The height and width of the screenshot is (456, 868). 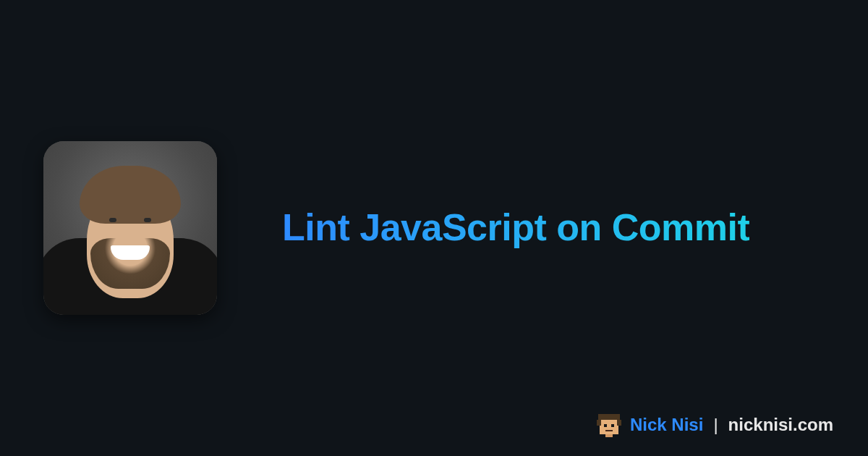 I want to click on author-name: Nick Nisi, so click(x=667, y=425).